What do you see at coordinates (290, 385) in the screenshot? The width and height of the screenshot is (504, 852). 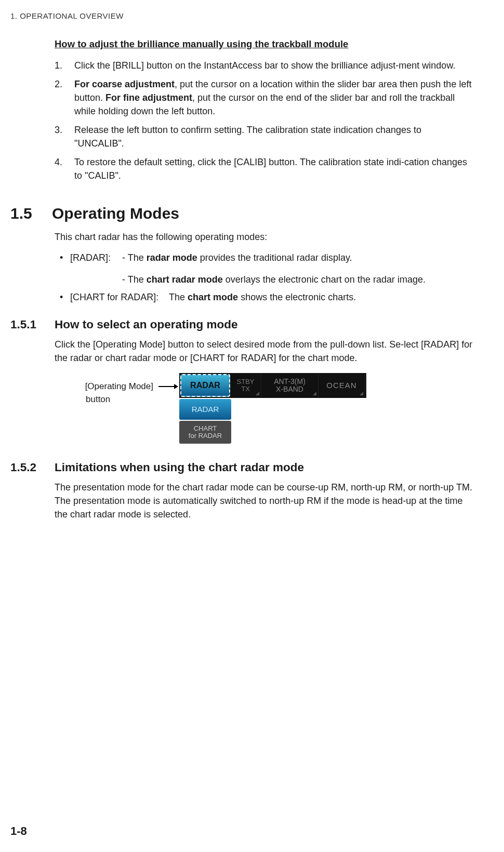 I see `antenna-cell: ANT-3(M) X-BAND` at bounding box center [290, 385].